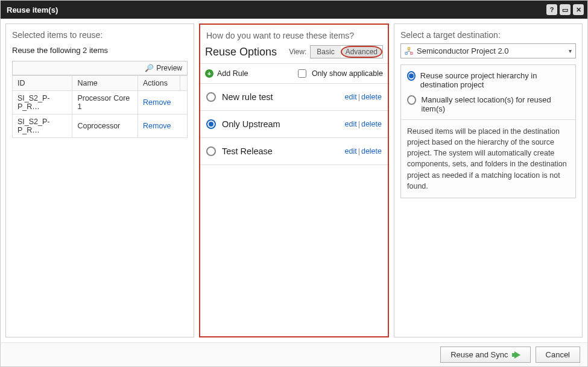 This screenshot has height=367, width=588. Describe the element at coordinates (169, 68) in the screenshot. I see `preview-label: Preview` at that location.